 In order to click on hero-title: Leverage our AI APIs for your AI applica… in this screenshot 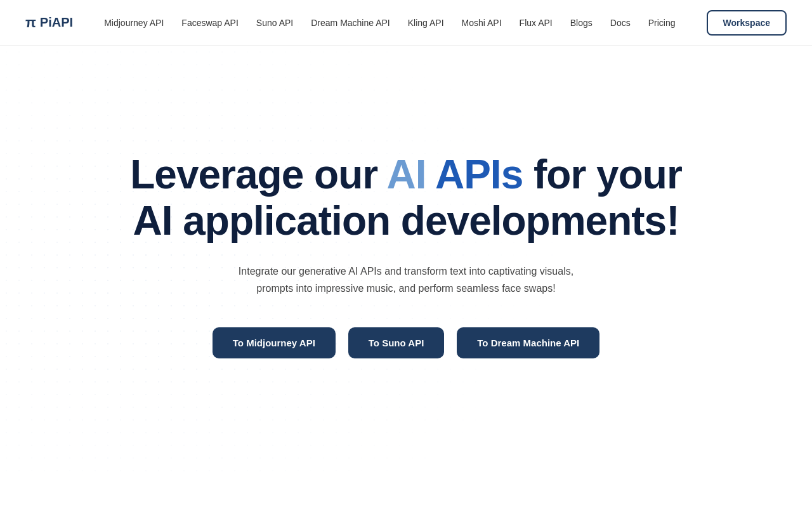, I will do `click(406, 198)`.